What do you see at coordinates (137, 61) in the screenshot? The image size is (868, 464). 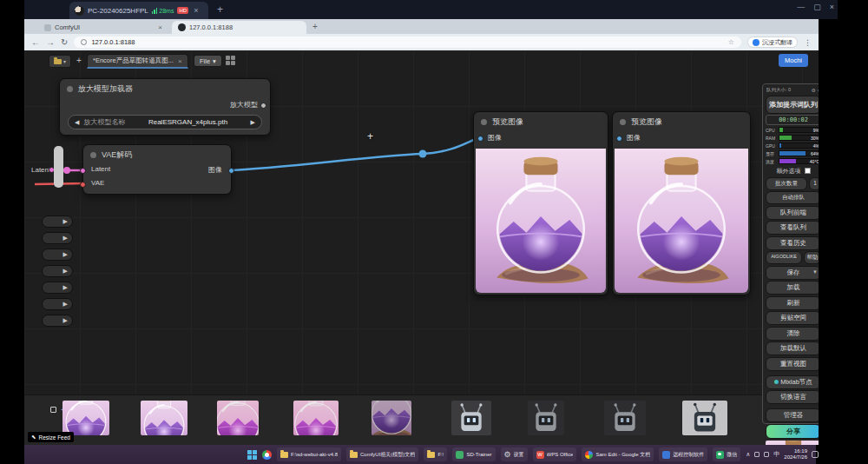 I see `workflow-tab: *Encore产品草图转逼真图... ×` at bounding box center [137, 61].